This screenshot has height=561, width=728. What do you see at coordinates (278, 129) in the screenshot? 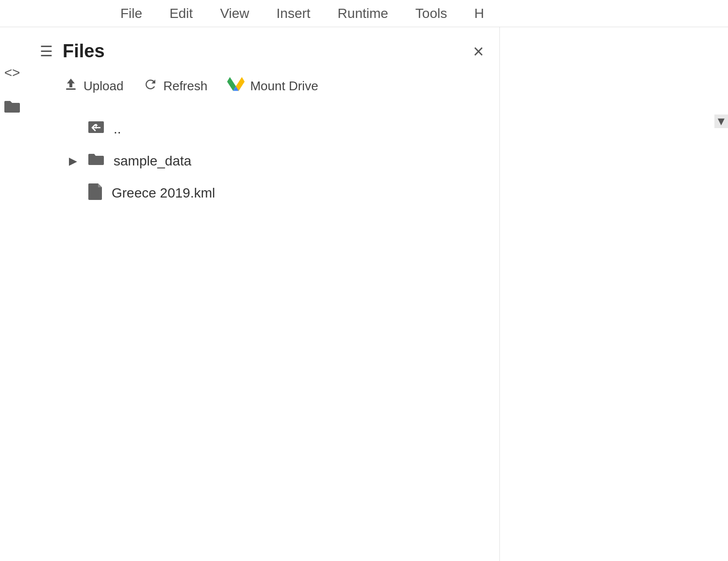
I see `list-item: ..` at bounding box center [278, 129].